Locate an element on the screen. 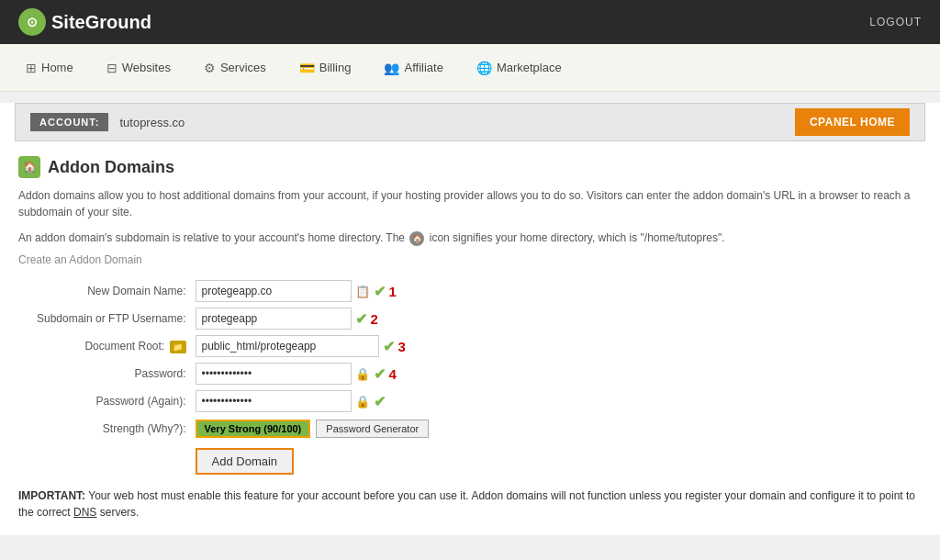 Image resolution: width=940 pixels, height=560 pixels. account-domain: tutopress.co is located at coordinates (457, 123).